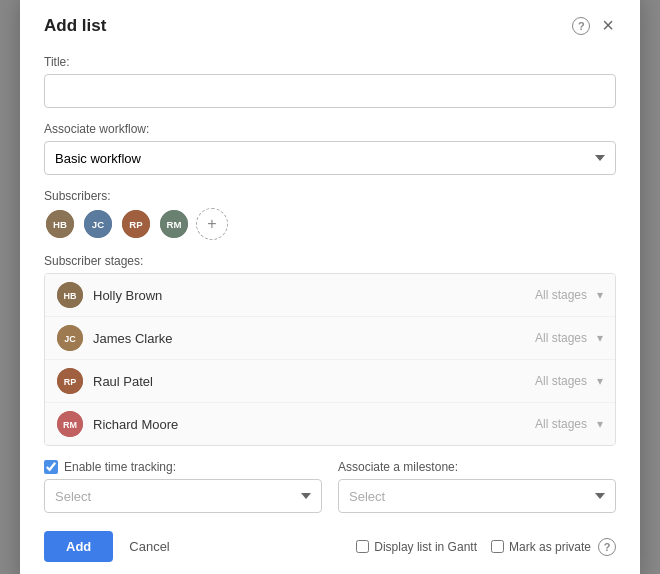  Describe the element at coordinates (314, 424) in the screenshot. I see `stage-name-4: Richard Moore` at that location.